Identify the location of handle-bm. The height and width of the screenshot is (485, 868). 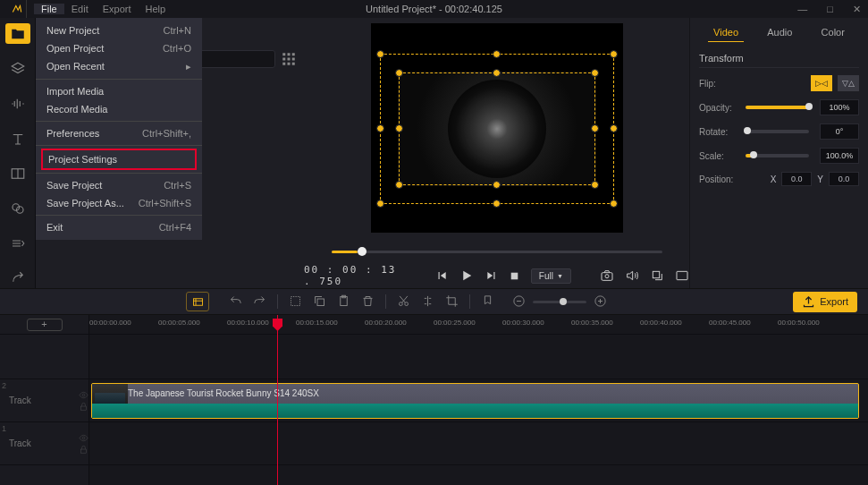
(497, 204).